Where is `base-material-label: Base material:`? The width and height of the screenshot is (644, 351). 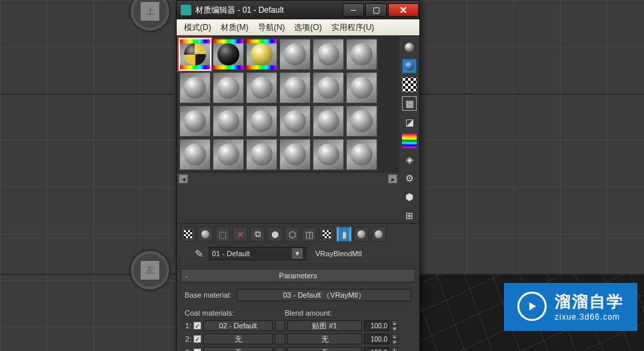 base-material-label: Base material: is located at coordinates (208, 295).